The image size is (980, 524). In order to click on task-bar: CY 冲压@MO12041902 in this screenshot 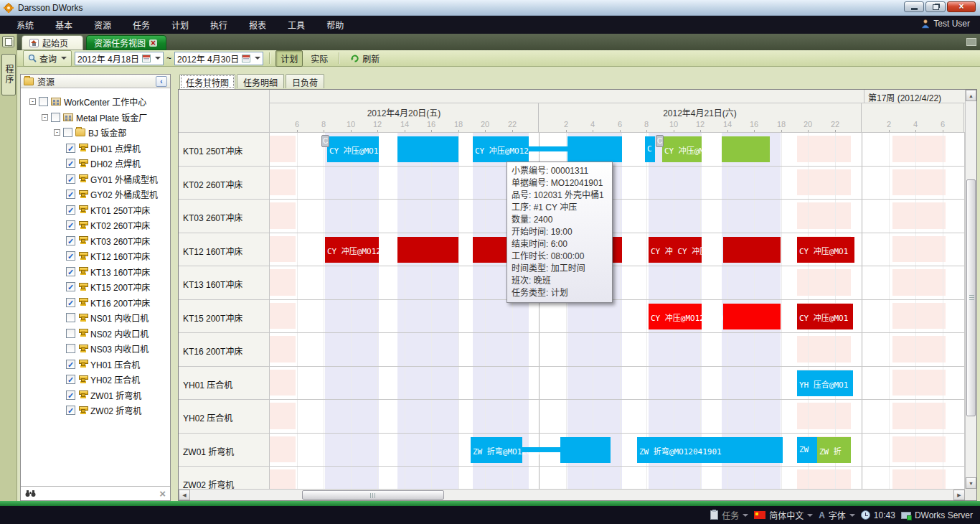, I will do `click(682, 149)`.